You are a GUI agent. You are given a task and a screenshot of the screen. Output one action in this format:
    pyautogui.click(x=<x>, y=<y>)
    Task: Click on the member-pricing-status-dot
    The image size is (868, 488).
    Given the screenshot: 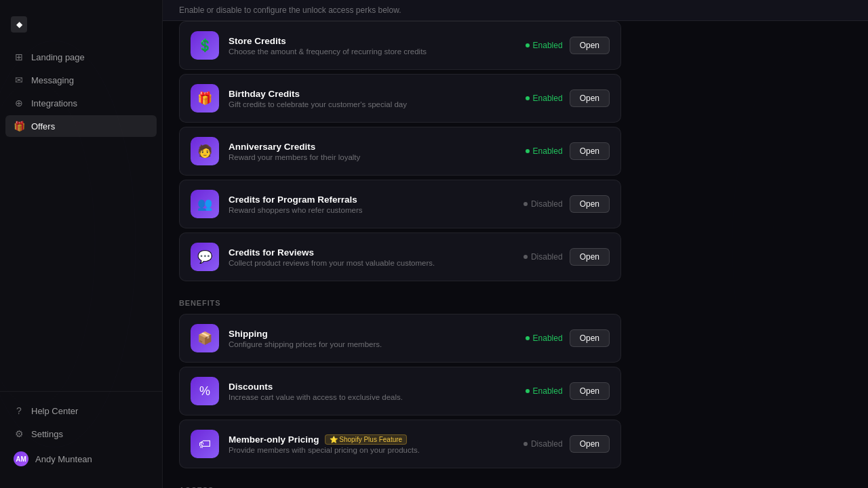 What is the action you would take?
    pyautogui.click(x=526, y=444)
    